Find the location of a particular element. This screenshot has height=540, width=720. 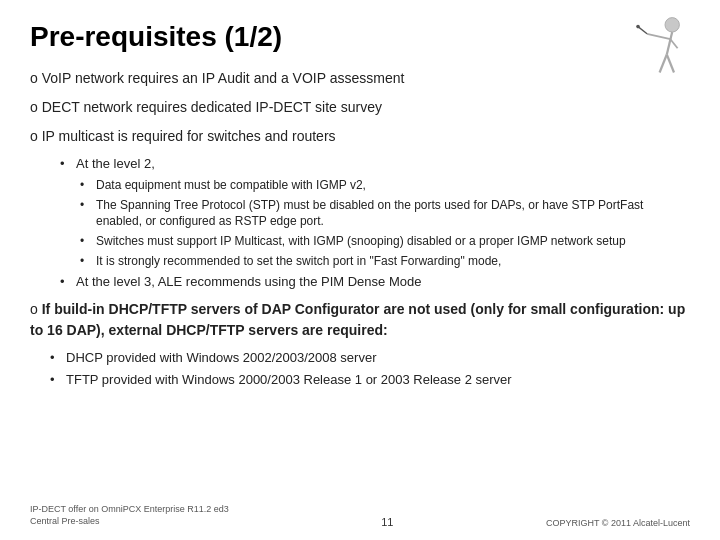

dhcp-sub1-text: DHCP provided with Windows 2002/2003/200… is located at coordinates (221, 358).